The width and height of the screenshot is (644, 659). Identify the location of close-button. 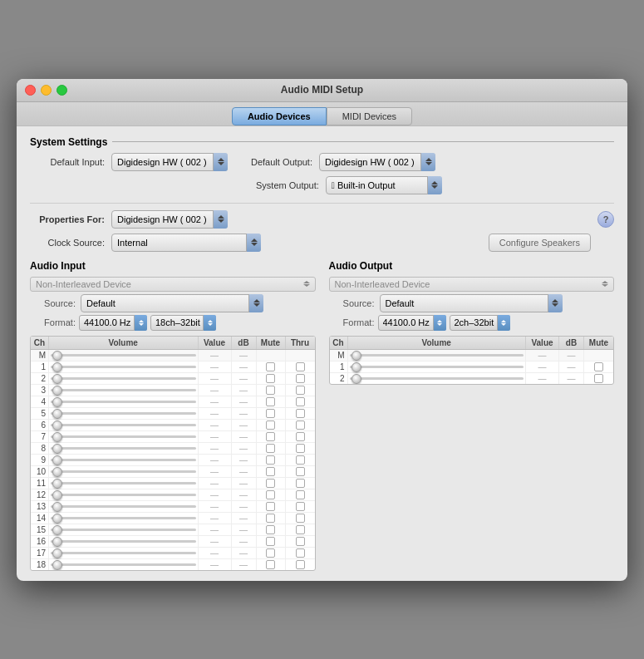
(30, 90).